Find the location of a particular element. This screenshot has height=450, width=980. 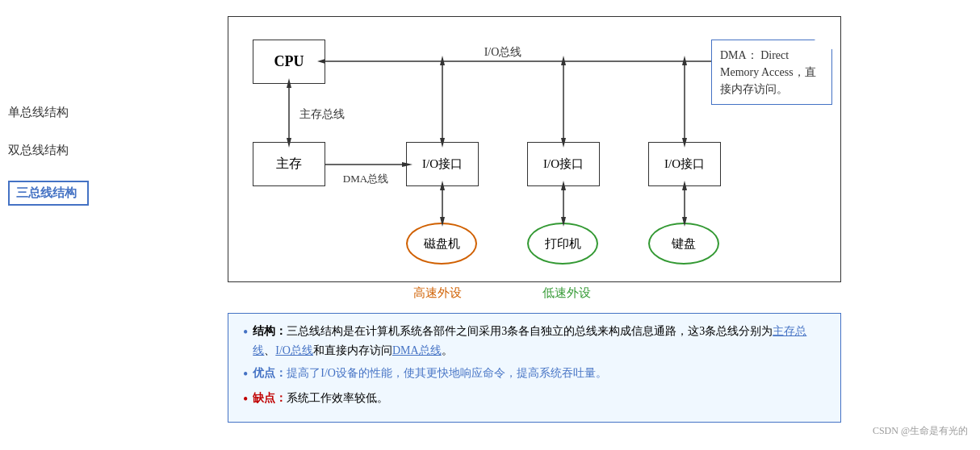

credit-text: CSDN @生命是有光的 is located at coordinates (920, 431).